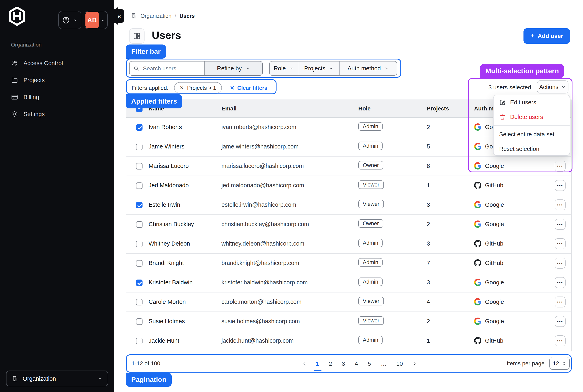 Image resolution: width=583 pixels, height=392 pixels. What do you see at coordinates (57, 114) in the screenshot?
I see `sidebar-item-settings: Settings` at bounding box center [57, 114].